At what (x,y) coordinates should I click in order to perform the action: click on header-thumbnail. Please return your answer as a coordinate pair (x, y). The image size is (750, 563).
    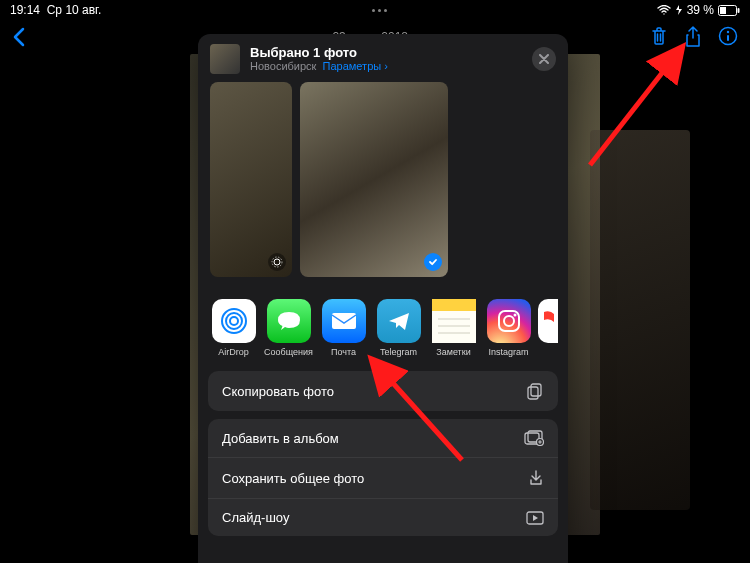
    Looking at the image, I should click on (225, 59).